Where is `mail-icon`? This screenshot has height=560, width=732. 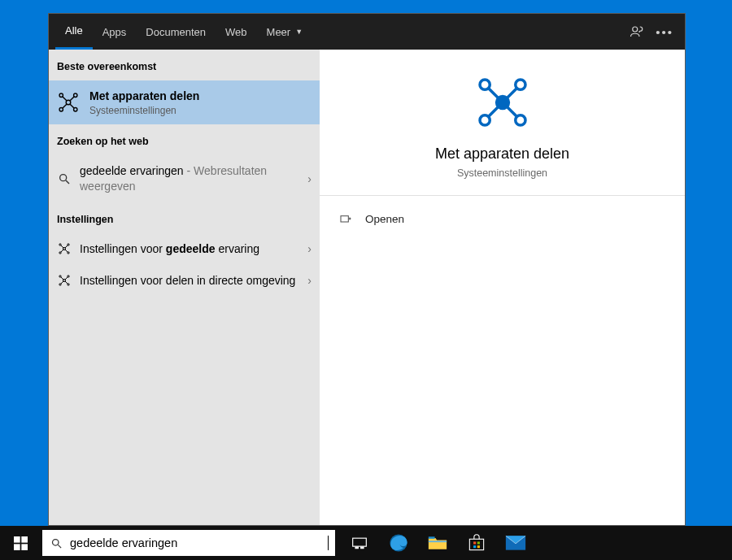
mail-icon is located at coordinates (516, 543).